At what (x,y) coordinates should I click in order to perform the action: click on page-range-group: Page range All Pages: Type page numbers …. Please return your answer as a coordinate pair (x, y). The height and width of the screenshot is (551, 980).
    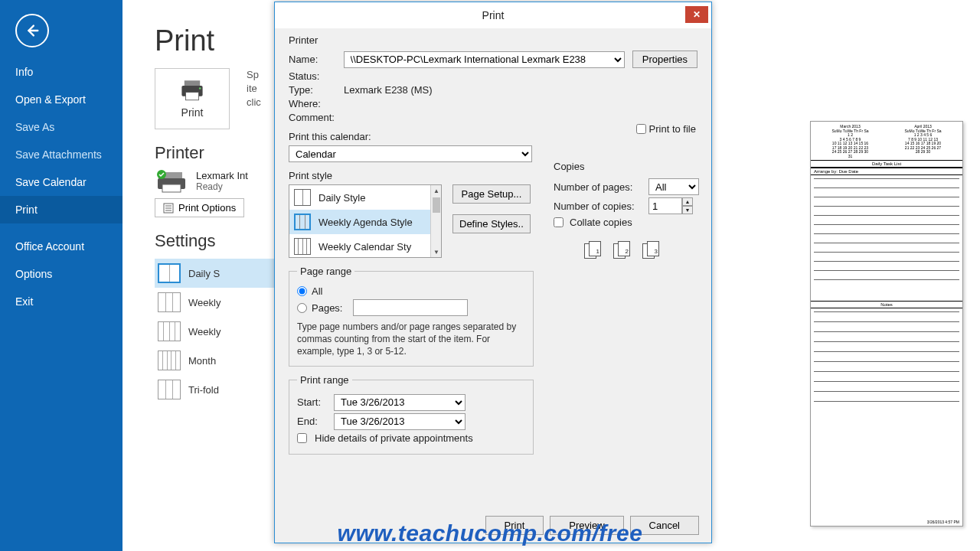
    Looking at the image, I should click on (411, 316).